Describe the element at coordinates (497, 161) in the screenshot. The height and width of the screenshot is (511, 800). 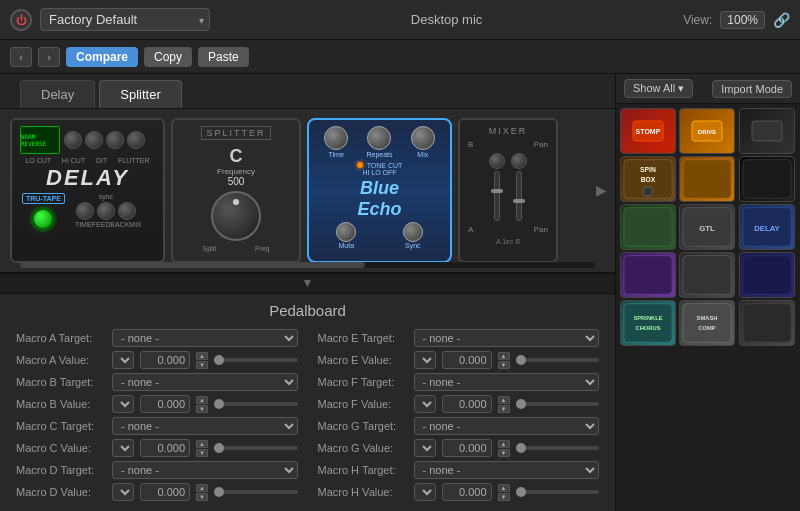
I see `mixer-pan-knob-b` at that location.